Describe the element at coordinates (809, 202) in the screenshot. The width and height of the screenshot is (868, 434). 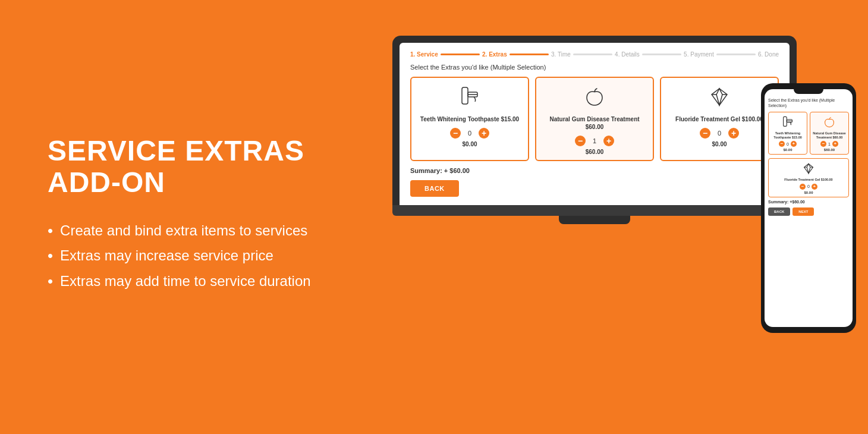
I see `phone-summary: Summary: +$60.00` at that location.